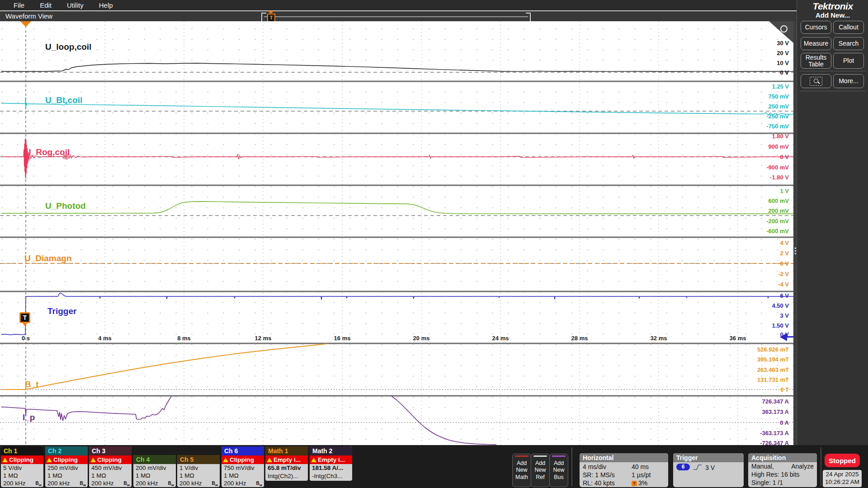 The image size is (868, 488). I want to click on channel-settings-ch6: Ch 6Clipping750 mV/div1 MΩ200 kHzBw, so click(243, 467).